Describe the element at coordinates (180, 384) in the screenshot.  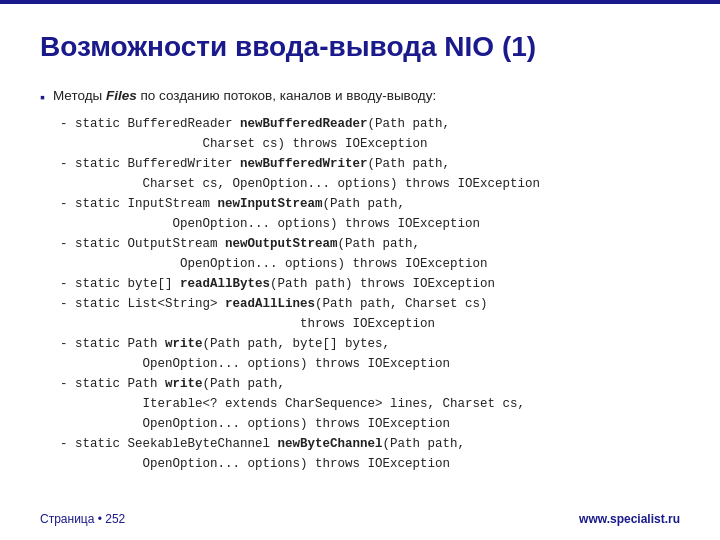
I see `code-text: static Path write(Path path,` at that location.